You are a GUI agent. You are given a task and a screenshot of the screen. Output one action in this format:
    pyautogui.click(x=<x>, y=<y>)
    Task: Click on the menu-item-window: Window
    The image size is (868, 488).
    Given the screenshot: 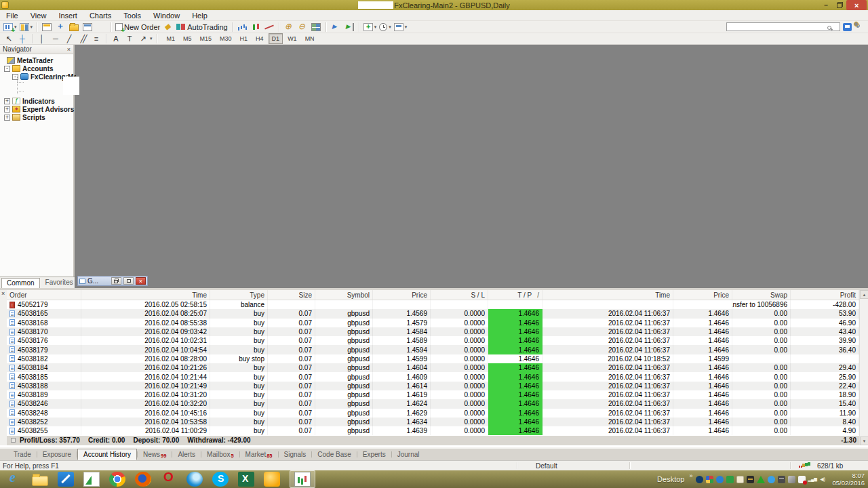 What is the action you would take?
    pyautogui.click(x=167, y=16)
    